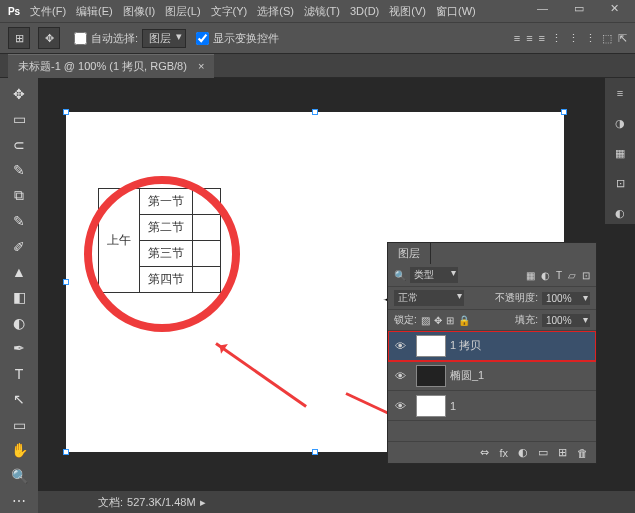 This screenshot has width=635, height=513. I want to click on handle-bl, so click(66, 452).